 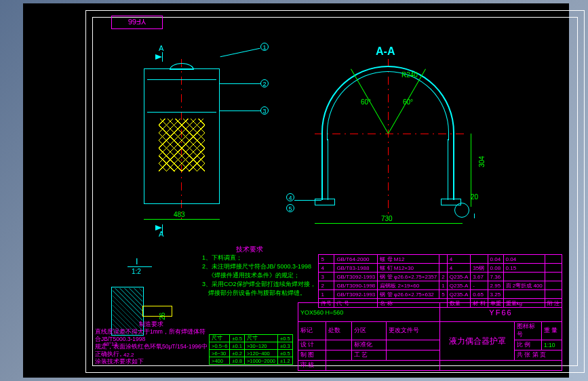 What do you see at coordinates (137, 262) in the screenshot?
I see `detail-label: Ⅰ` at bounding box center [137, 262].